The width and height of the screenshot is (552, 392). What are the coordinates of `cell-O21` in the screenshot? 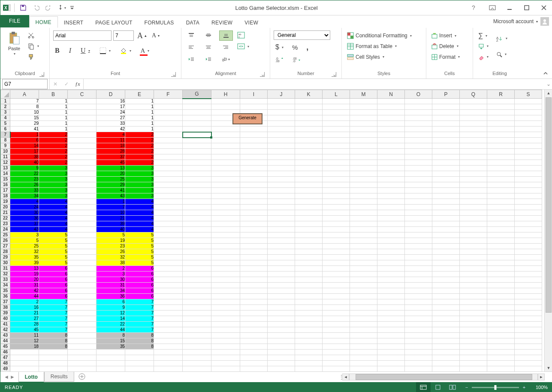 It's located at (419, 213).